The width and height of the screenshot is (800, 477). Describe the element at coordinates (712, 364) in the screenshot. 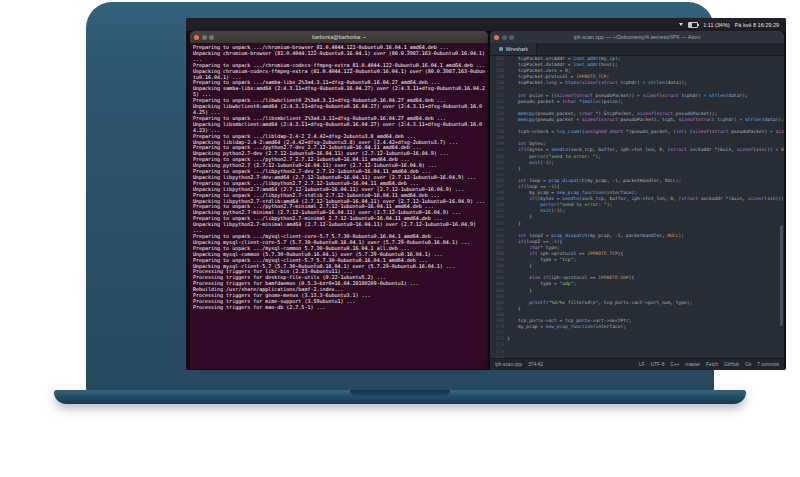

I see `status-item: Fetch` at that location.